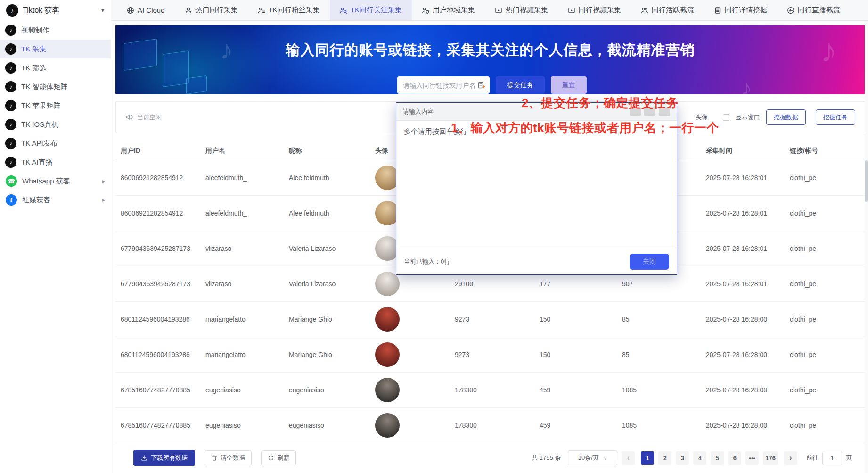  I want to click on sidebar-item: ♪ TK AI直播 ▸, so click(56, 162).